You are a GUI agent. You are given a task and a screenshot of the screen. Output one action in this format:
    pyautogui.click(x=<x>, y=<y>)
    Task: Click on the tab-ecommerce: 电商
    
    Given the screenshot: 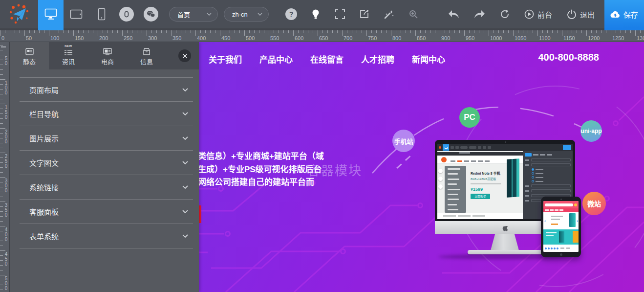 What is the action you would take?
    pyautogui.click(x=107, y=56)
    